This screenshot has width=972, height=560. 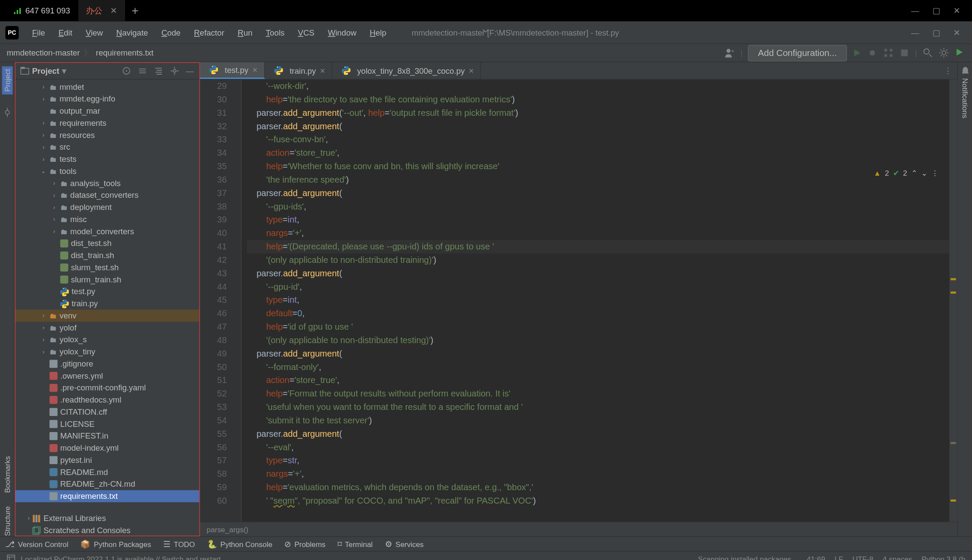 What do you see at coordinates (132, 33) in the screenshot?
I see `menu-navigate: Navigate` at bounding box center [132, 33].